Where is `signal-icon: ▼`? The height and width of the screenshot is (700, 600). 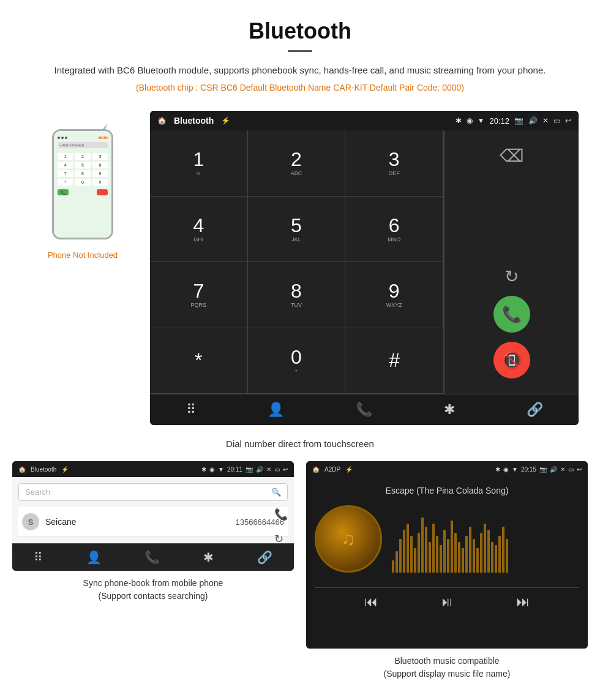
signal-icon: ▼ is located at coordinates (481, 121).